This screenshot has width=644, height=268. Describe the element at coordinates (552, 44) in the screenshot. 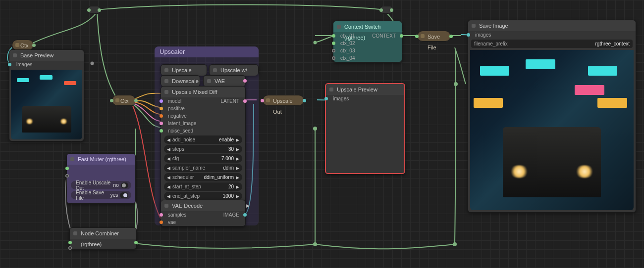

I see `filename-prefix-field: filename_prefix rgthree_context` at that location.